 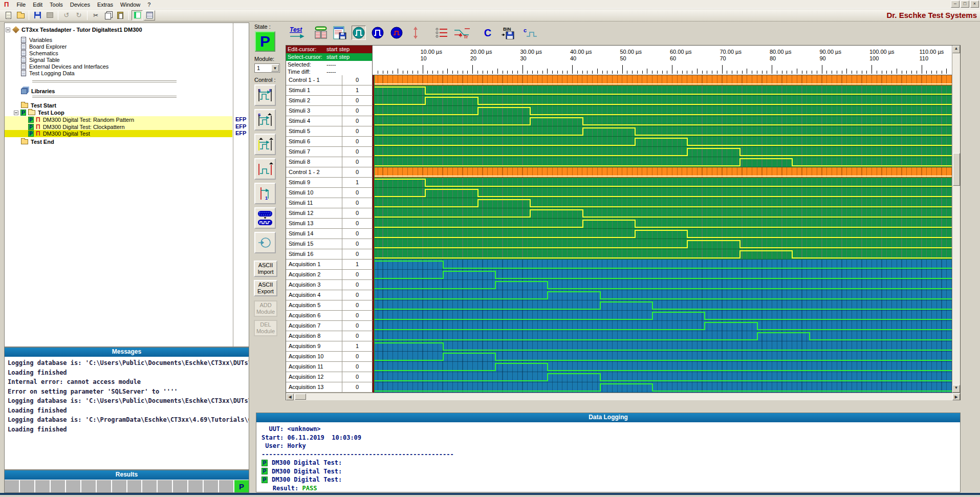 What do you see at coordinates (265, 169) in the screenshot?
I see `set-marker-button` at bounding box center [265, 169].